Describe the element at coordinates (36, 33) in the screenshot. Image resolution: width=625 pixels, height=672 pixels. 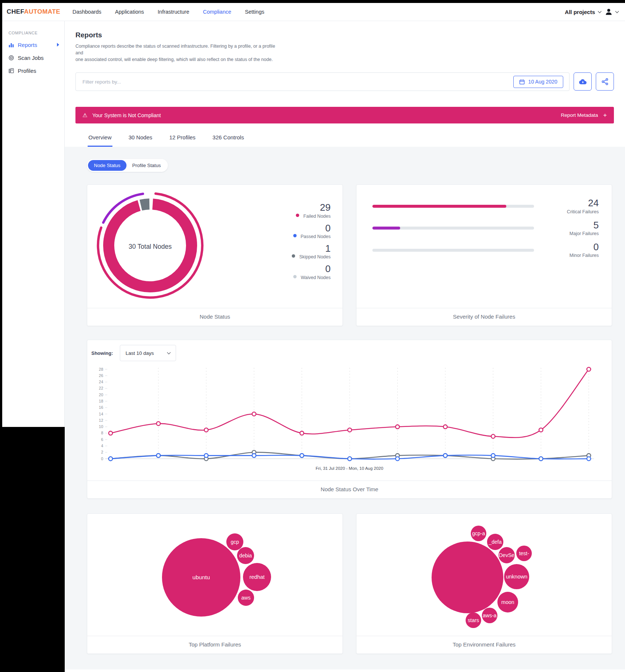
I see `sidebar-section-label: COMPLIANCE` at that location.